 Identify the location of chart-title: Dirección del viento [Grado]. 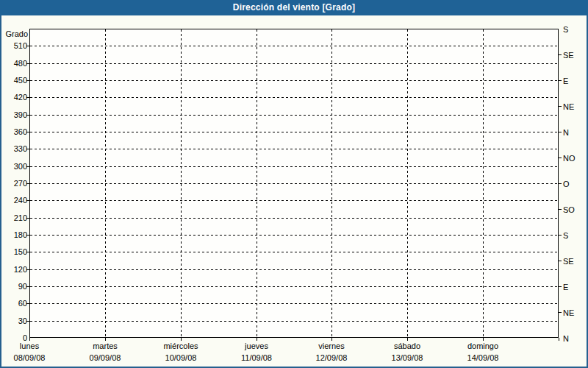
(294, 7).